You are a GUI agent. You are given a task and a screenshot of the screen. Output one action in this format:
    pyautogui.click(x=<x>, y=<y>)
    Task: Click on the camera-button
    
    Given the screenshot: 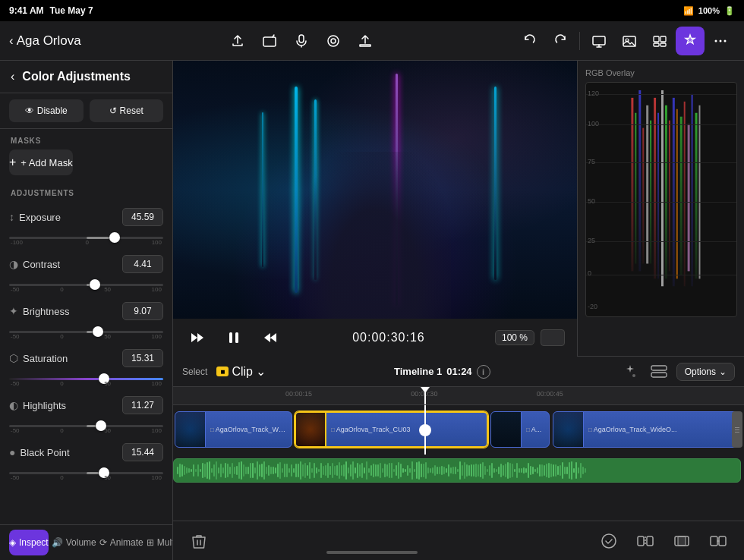 What is the action you would take?
    pyautogui.click(x=270, y=41)
    